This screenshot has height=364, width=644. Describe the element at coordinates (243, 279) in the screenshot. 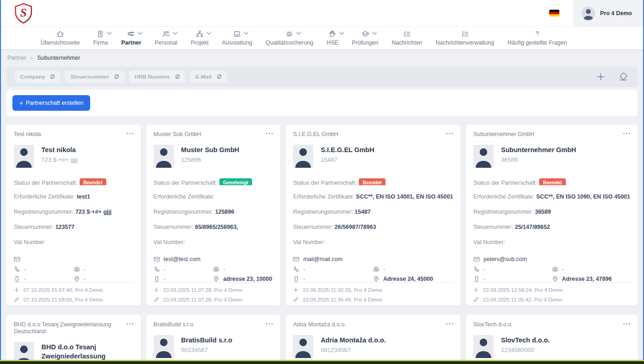

I see `address-cell: adresse 23, 10000` at that location.